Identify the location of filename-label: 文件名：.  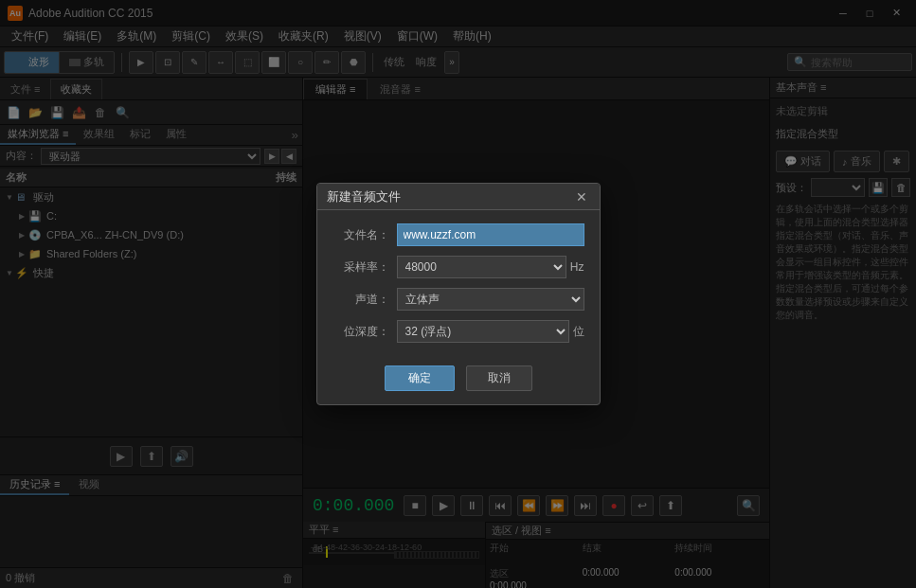
(361, 235).